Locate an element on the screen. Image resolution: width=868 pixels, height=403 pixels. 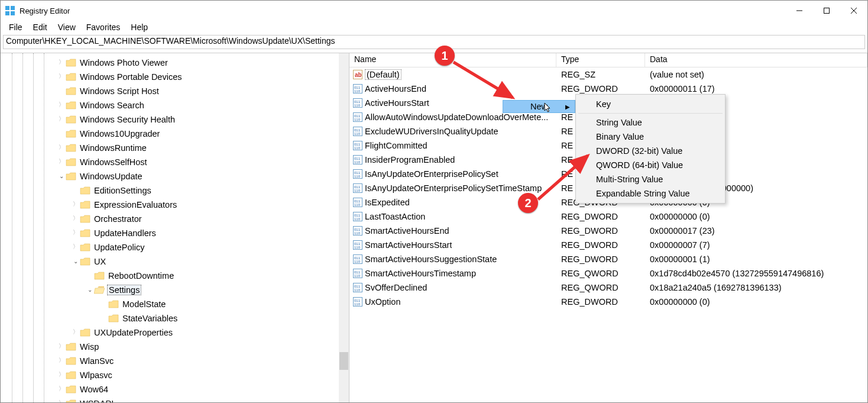
value-name: AllowAutoWindowsUpdateDownloadOverMete..… is located at coordinates (456, 117).